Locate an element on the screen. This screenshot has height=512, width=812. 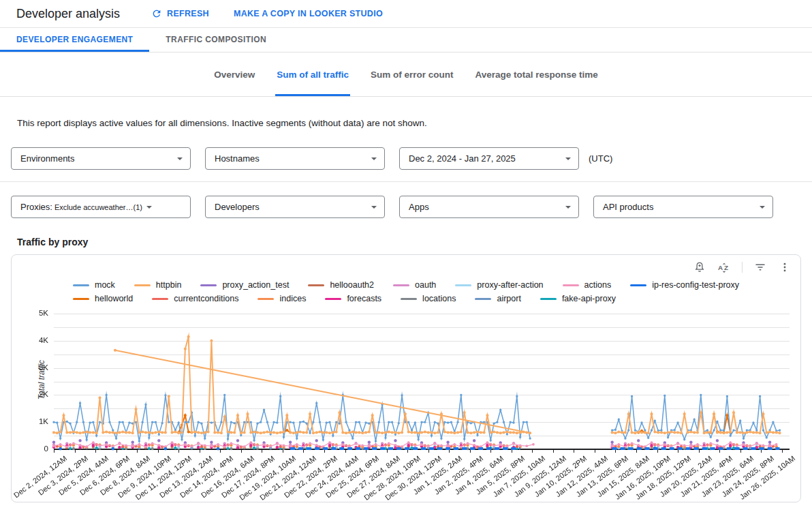
refresh-icon is located at coordinates (157, 14).